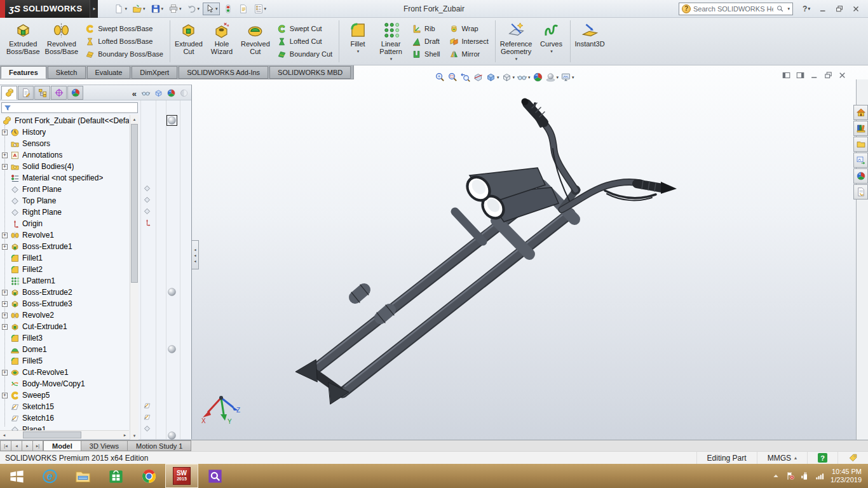 This screenshot has width=868, height=488. What do you see at coordinates (243, 9) in the screenshot?
I see `file-properties-button` at bounding box center [243, 9].